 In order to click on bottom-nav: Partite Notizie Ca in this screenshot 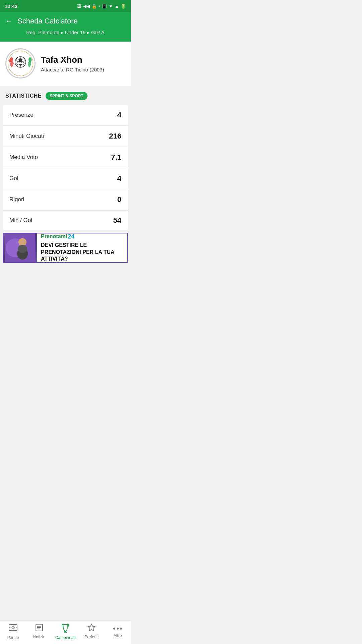, I will do `click(65, 632)`.